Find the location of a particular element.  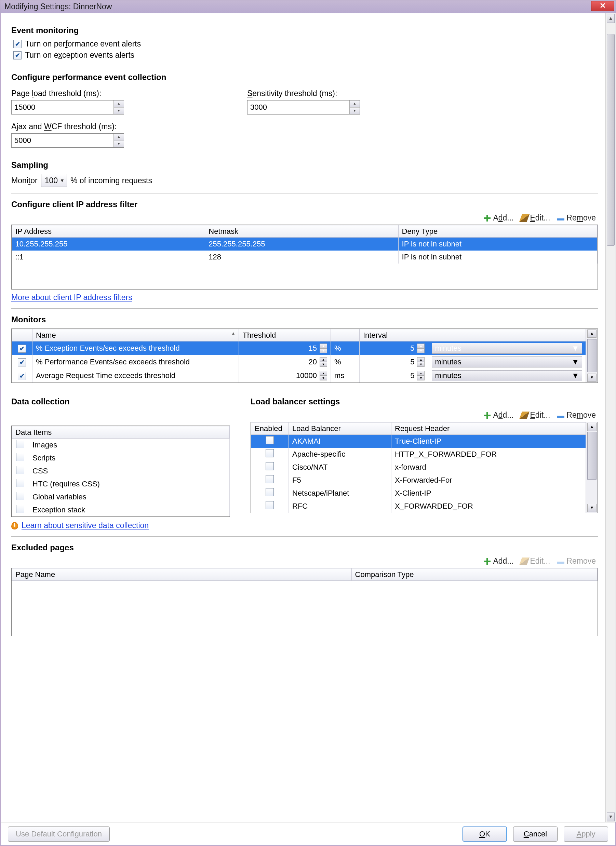

lb-header-header: Request Header is located at coordinates (489, 429).